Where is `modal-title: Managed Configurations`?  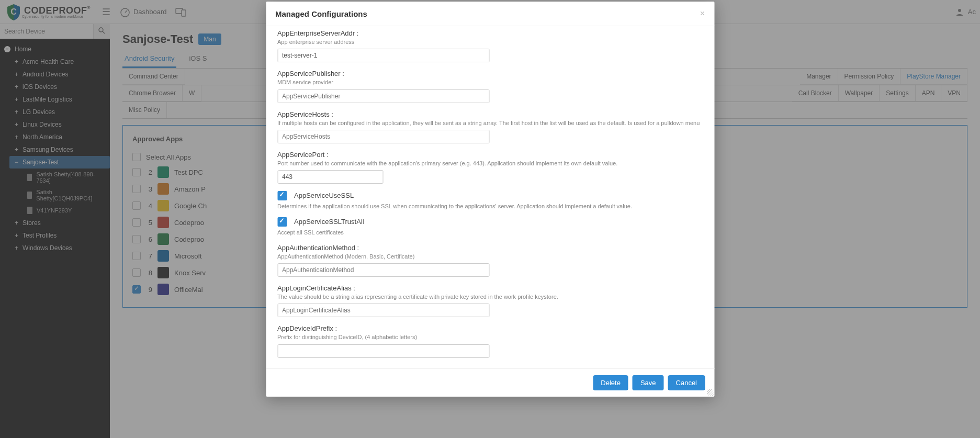
modal-title: Managed Configurations is located at coordinates (321, 14).